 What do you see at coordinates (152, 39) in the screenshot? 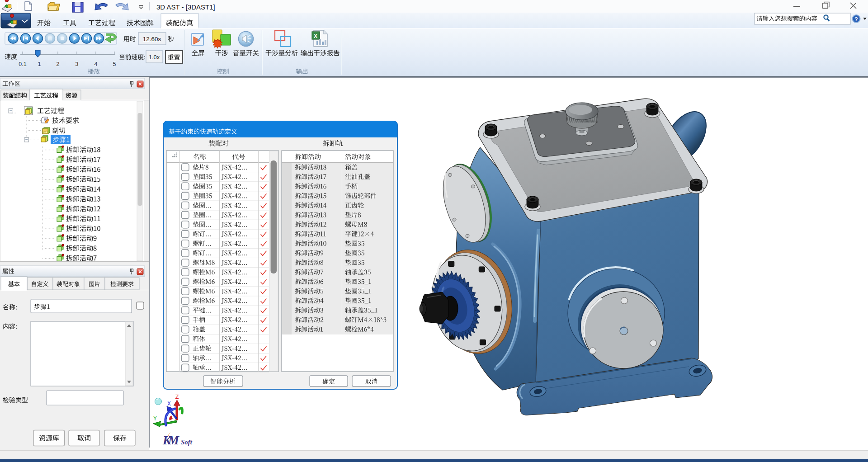
I see `svg-text: 12.60s` at bounding box center [152, 39].